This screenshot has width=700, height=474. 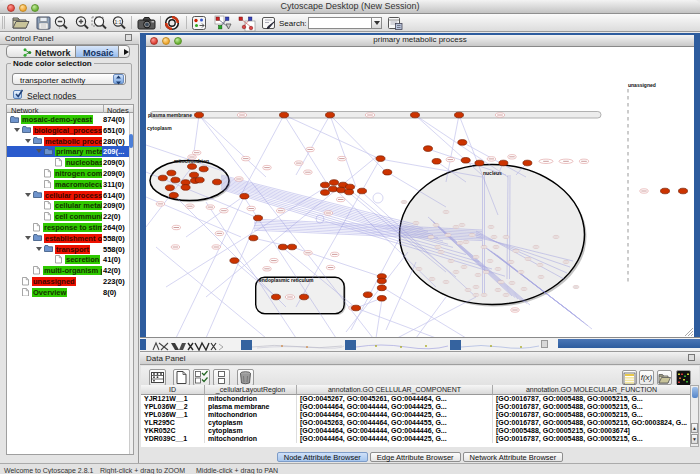 What do you see at coordinates (286, 280) in the screenshot?
I see `svg-text: endoplasmic reticulum` at bounding box center [286, 280].